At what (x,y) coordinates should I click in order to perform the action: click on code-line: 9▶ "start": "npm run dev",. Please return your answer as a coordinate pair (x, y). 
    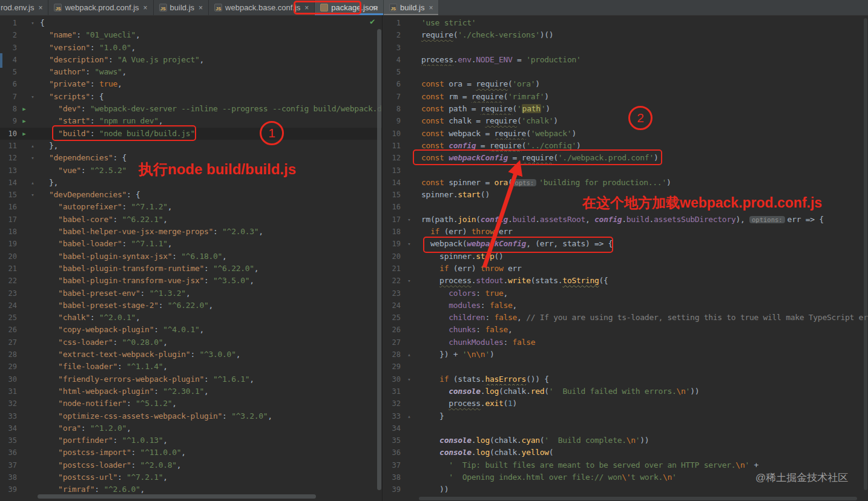
    Looking at the image, I should click on (191, 121).